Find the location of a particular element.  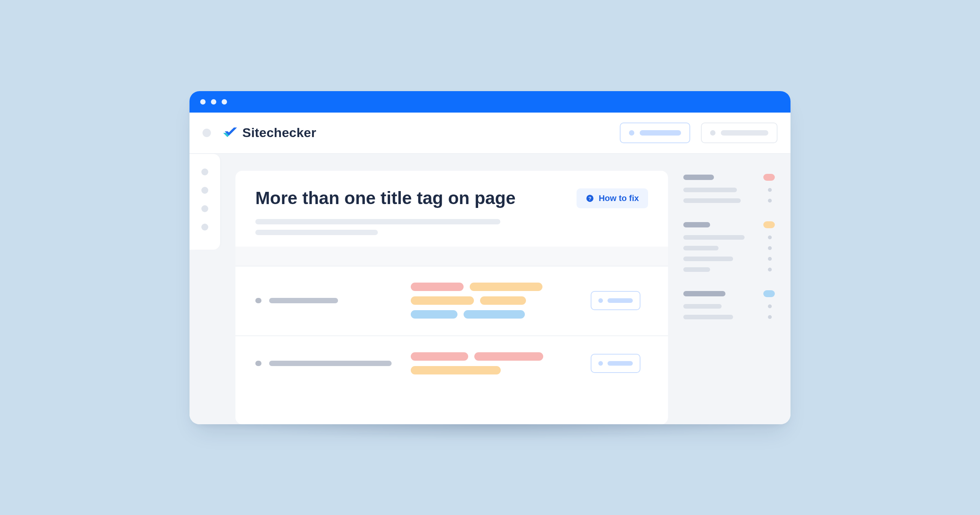

sidebar is located at coordinates (205, 202).